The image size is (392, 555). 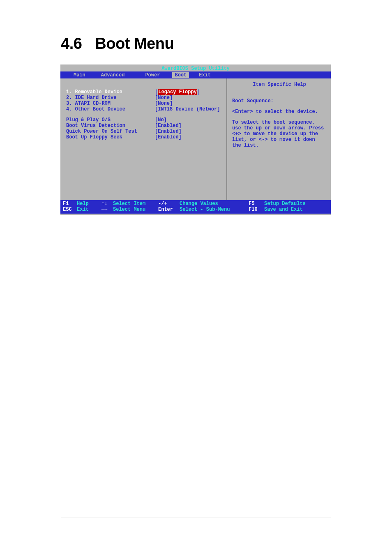 What do you see at coordinates (256, 204) in the screenshot?
I see `key-f5: F5` at bounding box center [256, 204].